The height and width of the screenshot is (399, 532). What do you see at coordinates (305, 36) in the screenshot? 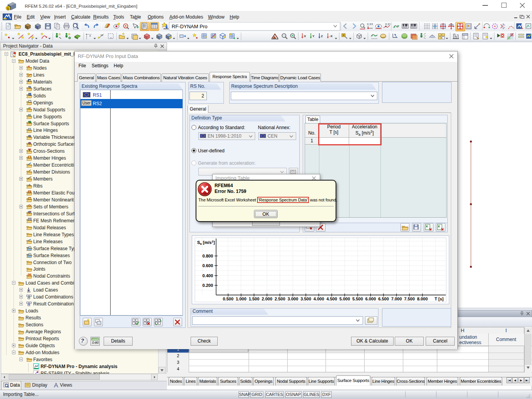
I see `svg-text: X` at bounding box center [305, 36].